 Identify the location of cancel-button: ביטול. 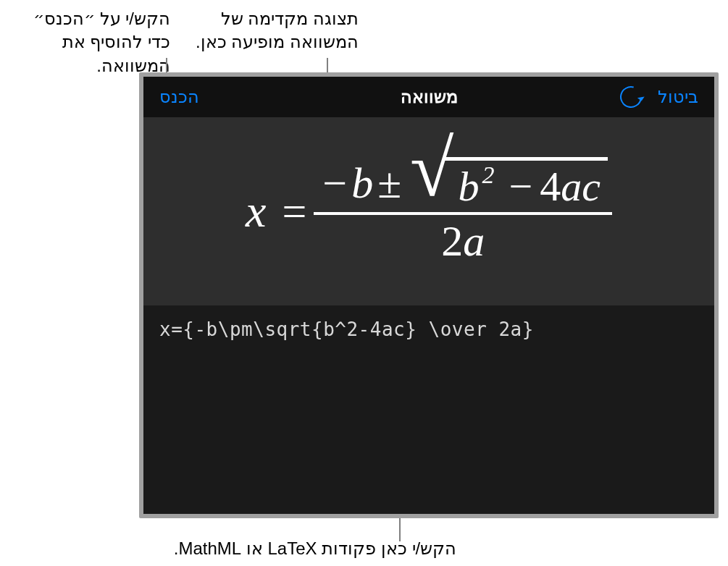
(678, 97).